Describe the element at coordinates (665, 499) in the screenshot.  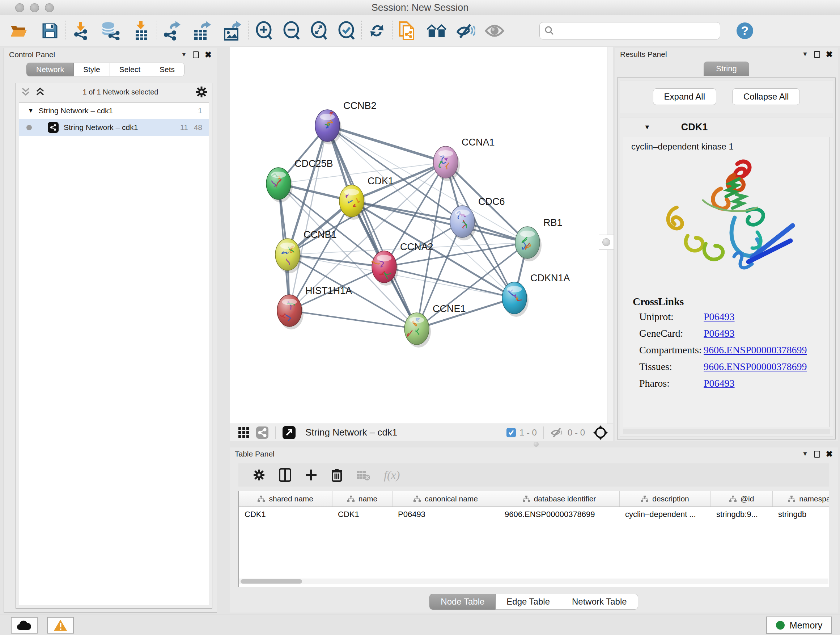
I see `column-header-description: description` at that location.